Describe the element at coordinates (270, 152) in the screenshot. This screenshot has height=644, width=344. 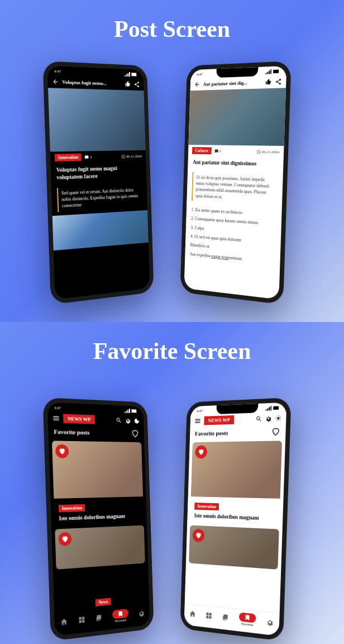
I see `post-date: 26-11-2024` at that location.